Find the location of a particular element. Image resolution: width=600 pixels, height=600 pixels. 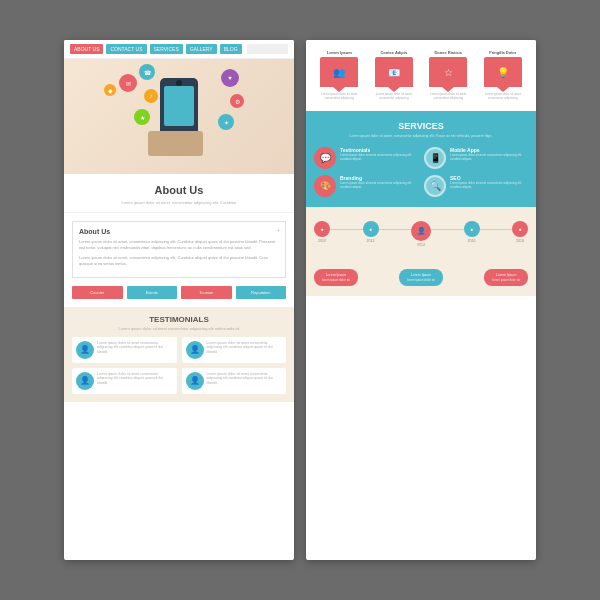

star-icon: ☆ is located at coordinates (448, 72).